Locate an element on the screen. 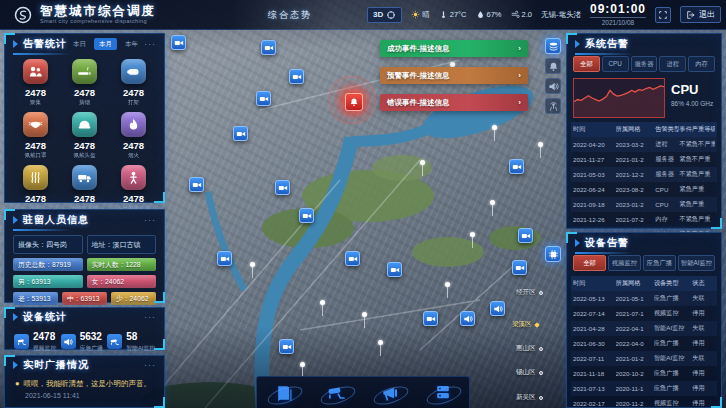 This screenshot has width=726, height=408. table-row: 2021-07-132020-11-1应急广播停用 is located at coordinates (644, 388).